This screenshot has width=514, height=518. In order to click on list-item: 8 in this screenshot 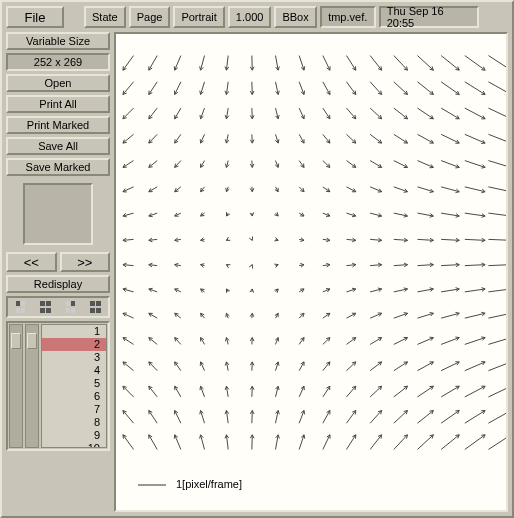, I will do `click(74, 422)`.